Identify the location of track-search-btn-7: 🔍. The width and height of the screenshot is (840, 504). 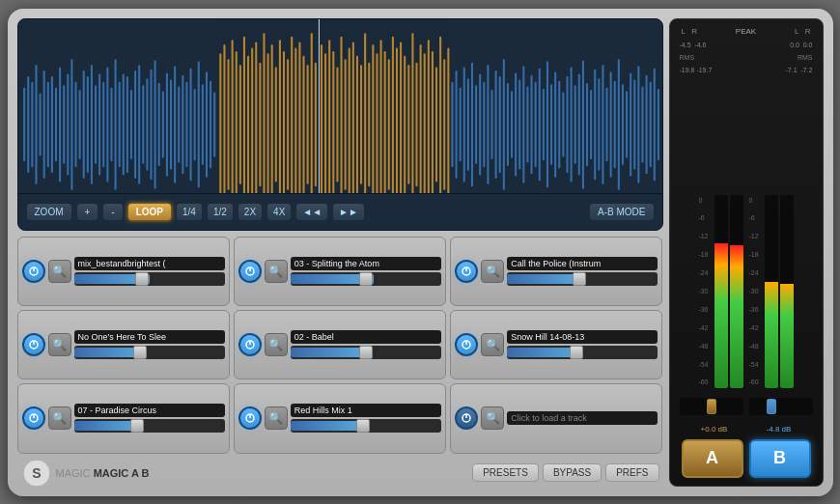
(60, 418).